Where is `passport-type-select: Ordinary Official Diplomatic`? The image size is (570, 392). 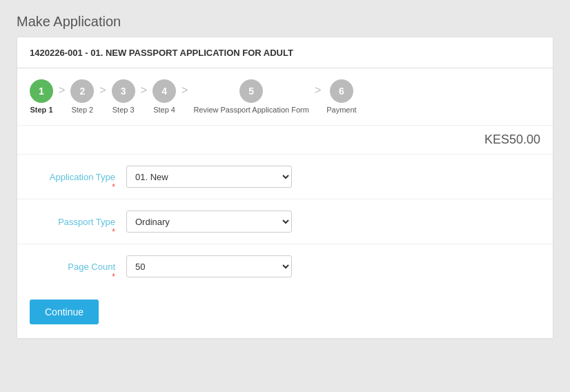
passport-type-select: Ordinary Official Diplomatic is located at coordinates (209, 222).